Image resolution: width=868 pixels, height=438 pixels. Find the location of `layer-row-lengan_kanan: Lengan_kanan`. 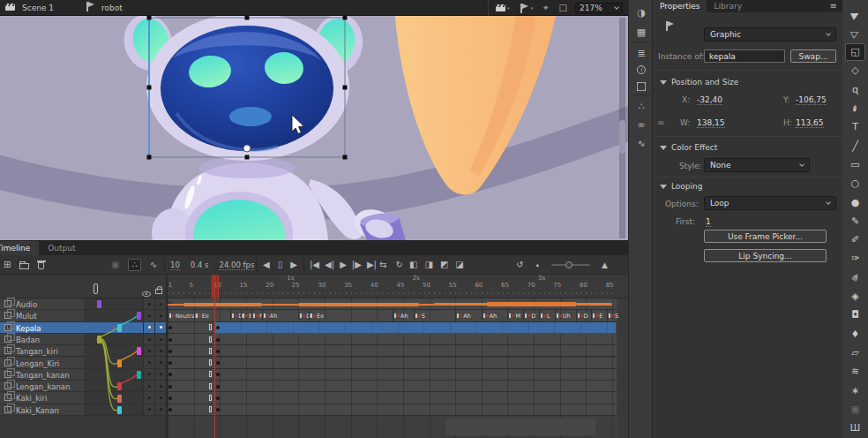

layer-row-lengan_kanan: Lengan_kanan is located at coordinates (83, 387).